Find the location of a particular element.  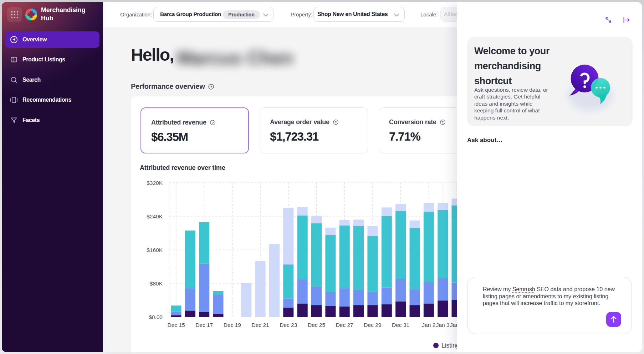

svg-text: $0.00 is located at coordinates (155, 317).